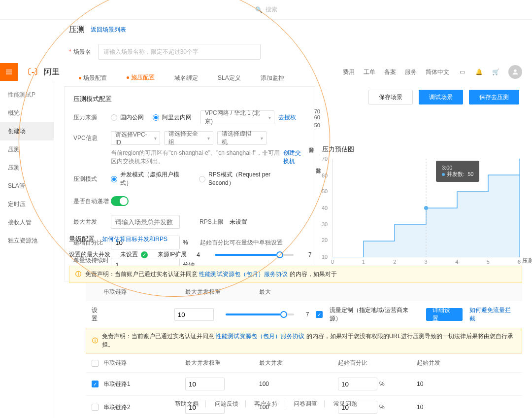  I want to click on left-y-fragment: 706050, so click(317, 118).